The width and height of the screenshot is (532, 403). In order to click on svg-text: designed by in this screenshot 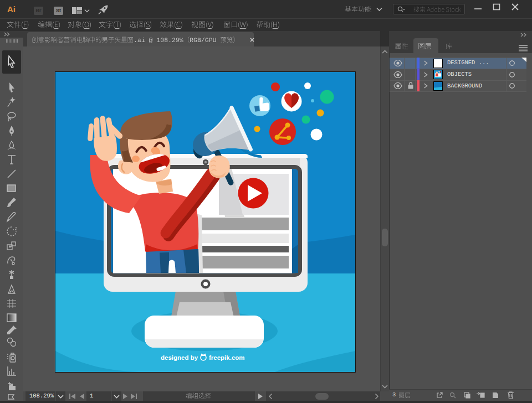, I will do `click(180, 358)`.